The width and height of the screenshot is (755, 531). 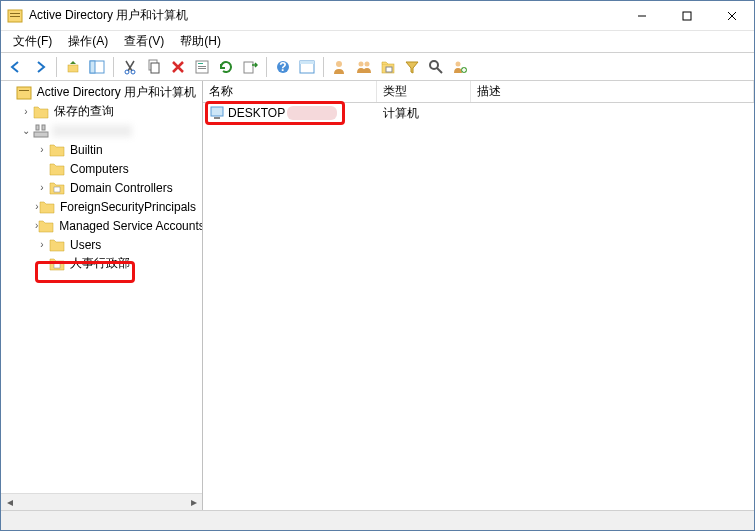 What do you see at coordinates (88, 42) in the screenshot?
I see `menu-action: 操作(A)` at bounding box center [88, 42].